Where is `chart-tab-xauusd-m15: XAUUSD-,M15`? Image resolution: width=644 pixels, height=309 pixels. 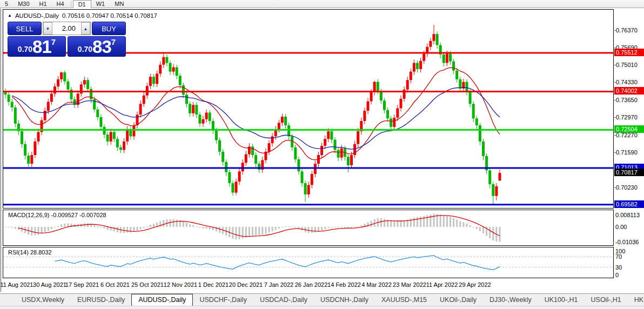
chart-tab-xauusd-m15: XAUUSD-,M15 is located at coordinates (404, 300).